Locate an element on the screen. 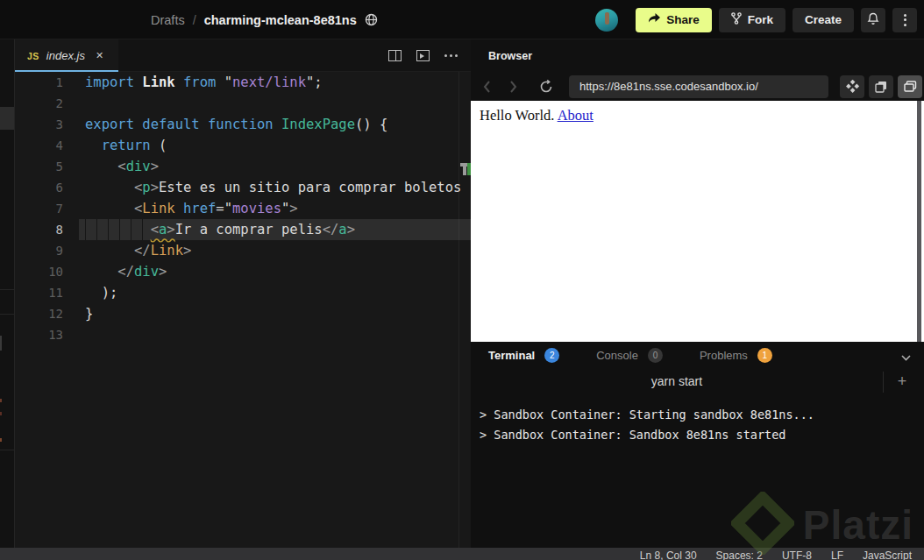  javascript-file-icon: JS is located at coordinates (33, 56).